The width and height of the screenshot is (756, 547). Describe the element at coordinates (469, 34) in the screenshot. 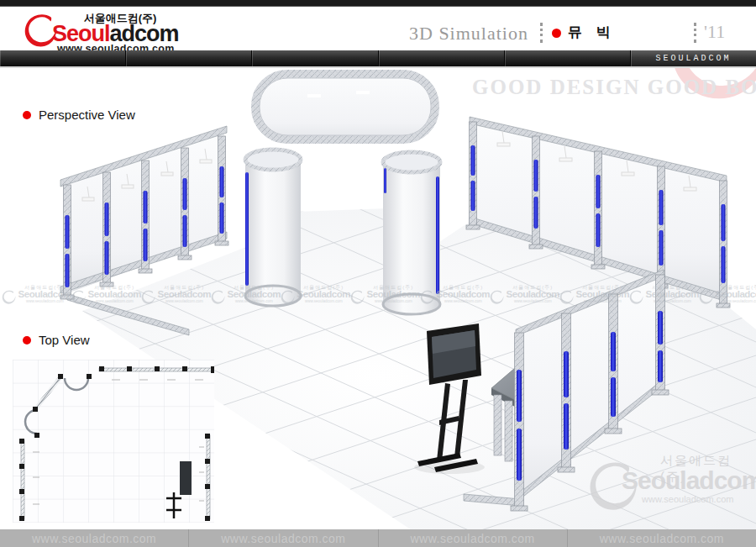

I see `simulation-title: 3D Simulation` at that location.